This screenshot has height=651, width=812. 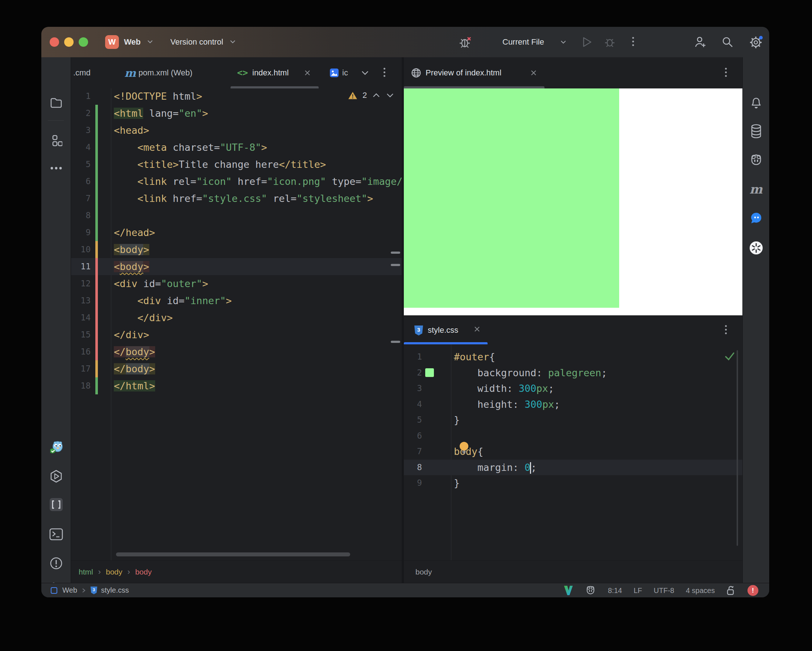 What do you see at coordinates (81, 96) in the screenshot?
I see `line-number: 1` at bounding box center [81, 96].